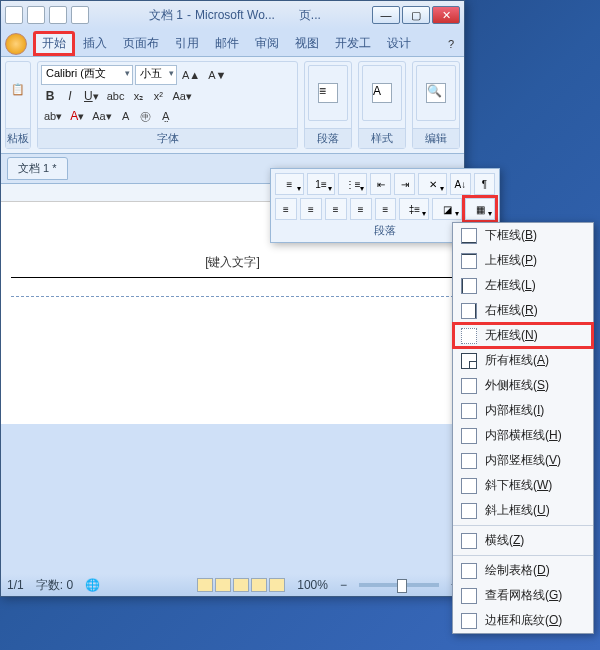 This screenshot has height=650, width=600. Describe the element at coordinates (484, 184) in the screenshot. I see `show-marks-button: ¶` at that location.